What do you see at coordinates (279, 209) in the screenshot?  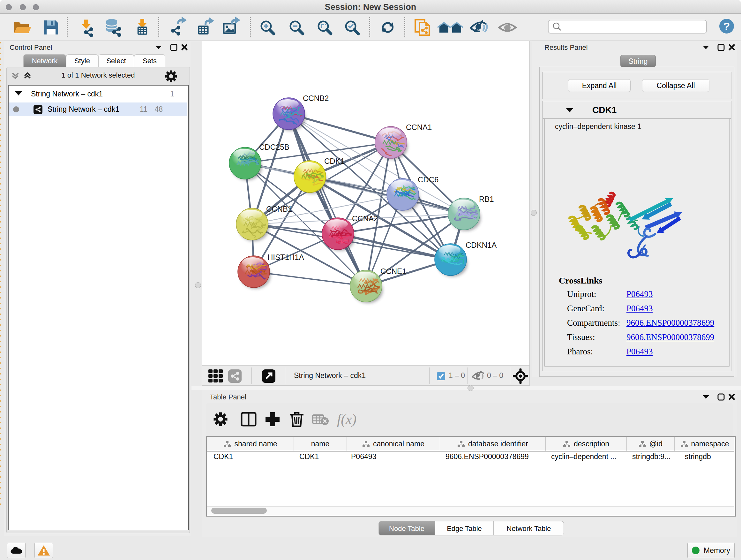 I see `svg-text: CCNB1` at bounding box center [279, 209].